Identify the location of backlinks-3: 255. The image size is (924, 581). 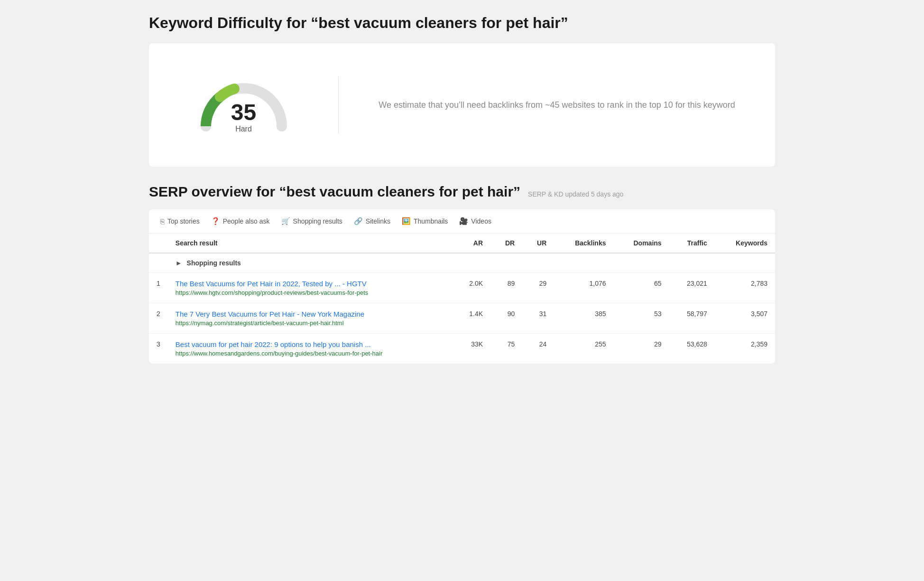
(583, 349).